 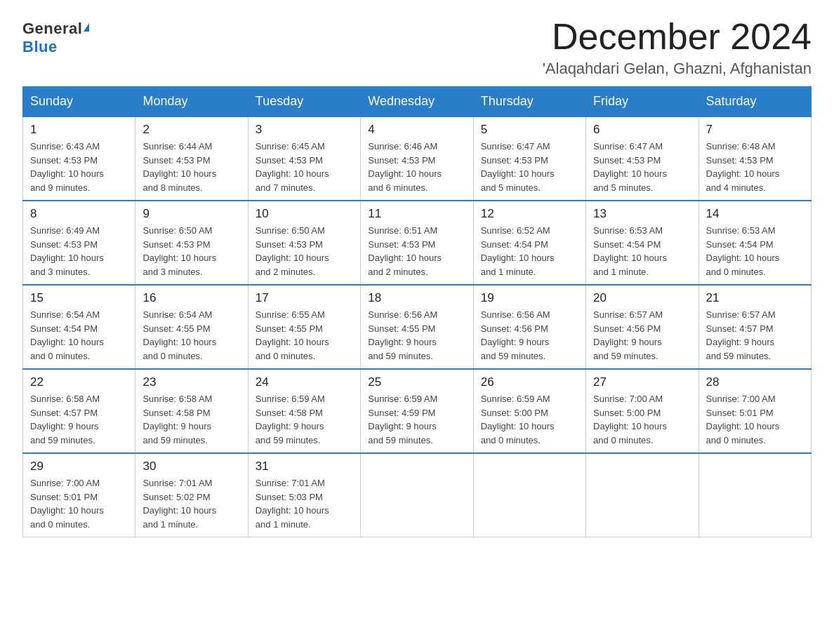 I want to click on day-number: 28, so click(x=755, y=382).